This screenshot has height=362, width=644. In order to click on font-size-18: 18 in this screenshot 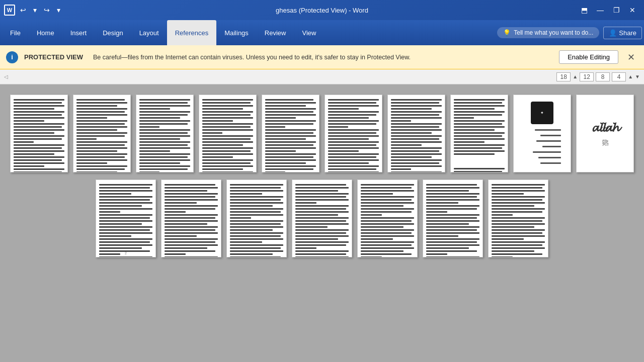, I will do `click(564, 77)`.